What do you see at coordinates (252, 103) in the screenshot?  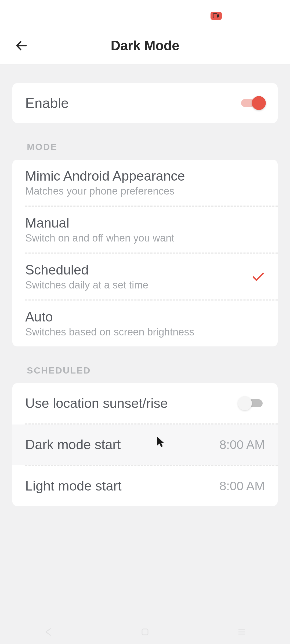 I see `enable-toggle` at bounding box center [252, 103].